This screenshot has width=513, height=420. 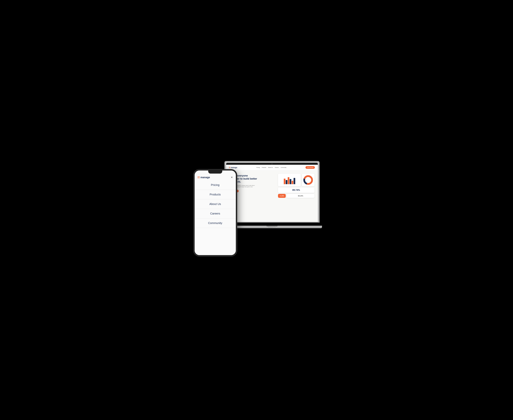 I want to click on laptop-device: manage Pricing Products About Us Careers…, so click(x=272, y=195).